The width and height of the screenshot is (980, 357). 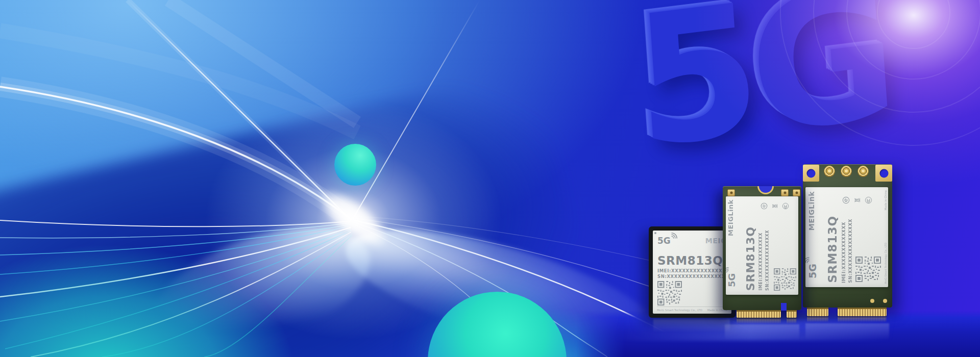 I want to click on made-in-text: Made in China, so click(x=886, y=200).